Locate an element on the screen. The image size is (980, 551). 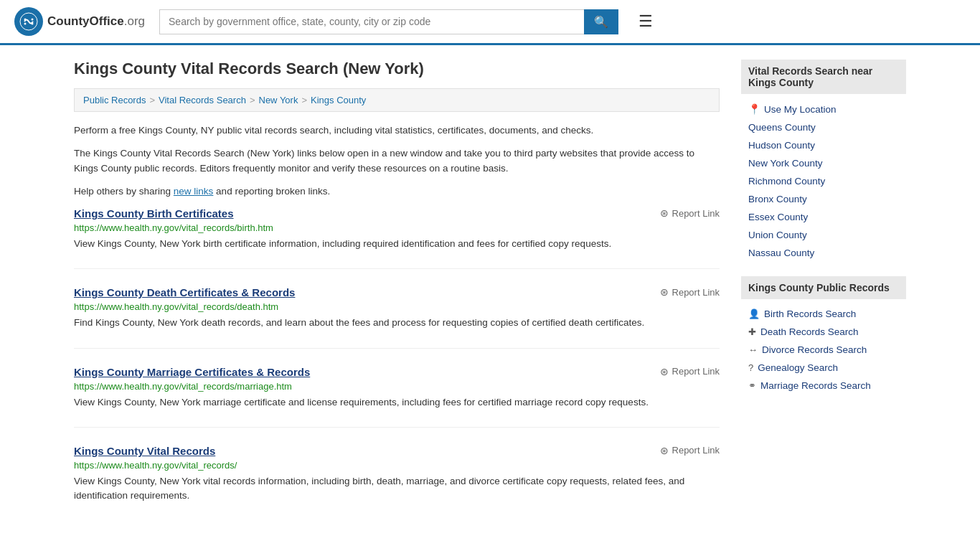
description-1: Perform a free Kings County, NY public v… is located at coordinates (397, 131).